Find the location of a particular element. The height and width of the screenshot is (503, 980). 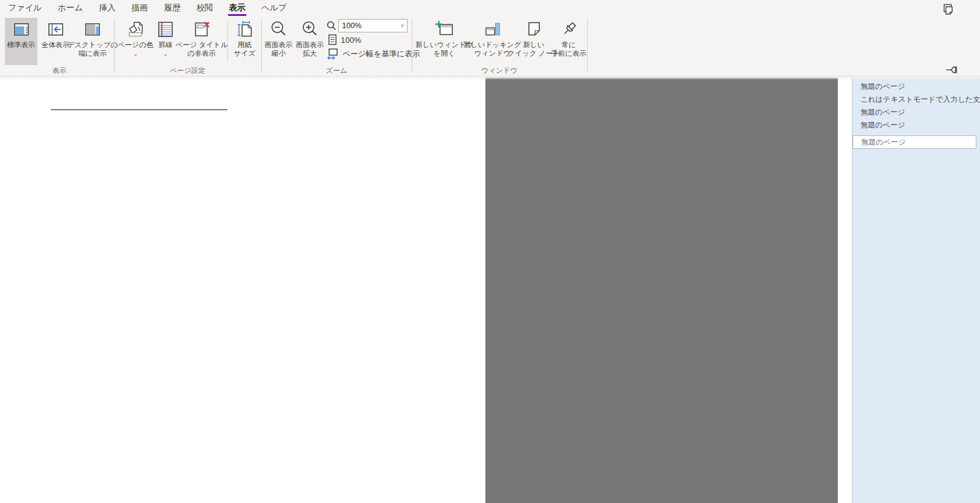

intra-group-separator is located at coordinates (228, 41).